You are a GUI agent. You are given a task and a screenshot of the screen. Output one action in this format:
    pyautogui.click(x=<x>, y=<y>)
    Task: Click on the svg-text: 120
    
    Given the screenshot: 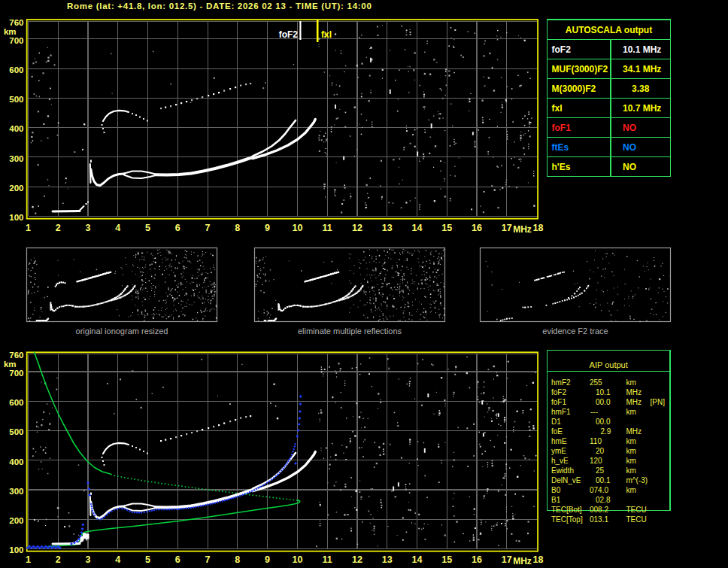 What is the action you would take?
    pyautogui.click(x=596, y=460)
    